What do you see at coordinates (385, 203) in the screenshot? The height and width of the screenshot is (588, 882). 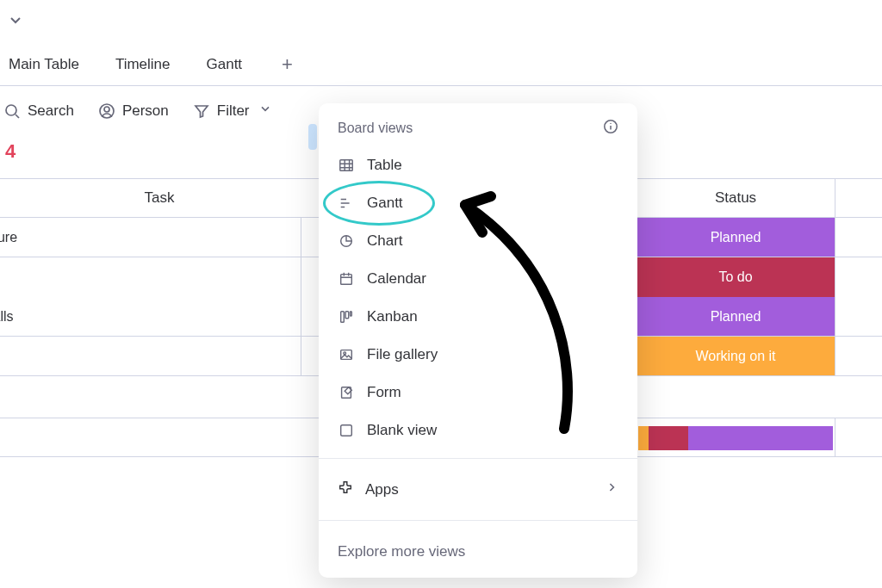 I see `view-option-label: Gantt` at bounding box center [385, 203].